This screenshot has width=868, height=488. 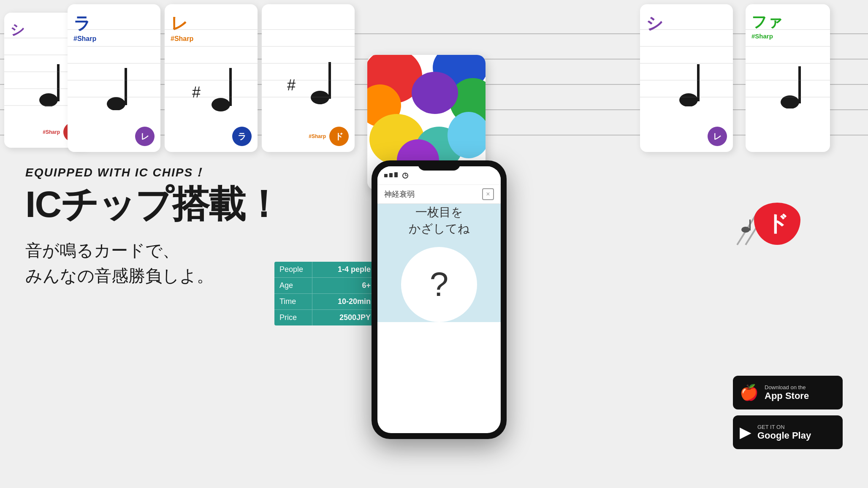 I want to click on status-icons, so click(x=397, y=176).